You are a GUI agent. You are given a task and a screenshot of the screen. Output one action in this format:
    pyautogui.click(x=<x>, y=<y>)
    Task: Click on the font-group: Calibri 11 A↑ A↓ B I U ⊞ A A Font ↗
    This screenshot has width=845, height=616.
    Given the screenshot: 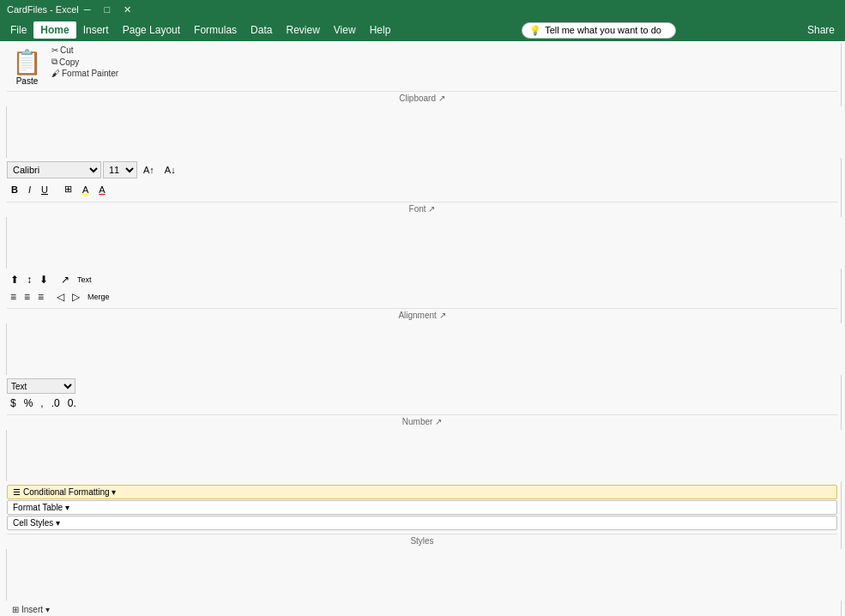 What is the action you would take?
    pyautogui.click(x=422, y=187)
    